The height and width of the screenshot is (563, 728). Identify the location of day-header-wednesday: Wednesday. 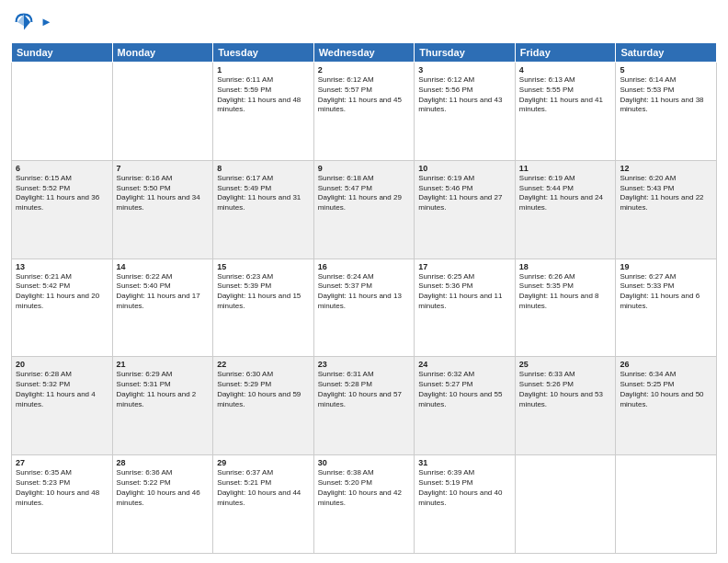
(364, 53).